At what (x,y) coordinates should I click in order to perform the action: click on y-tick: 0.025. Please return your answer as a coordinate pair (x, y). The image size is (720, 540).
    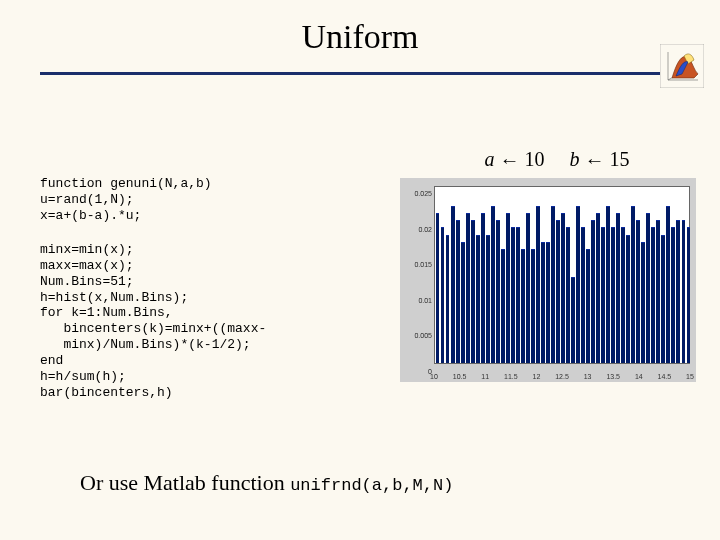
    Looking at the image, I should click on (418, 194).